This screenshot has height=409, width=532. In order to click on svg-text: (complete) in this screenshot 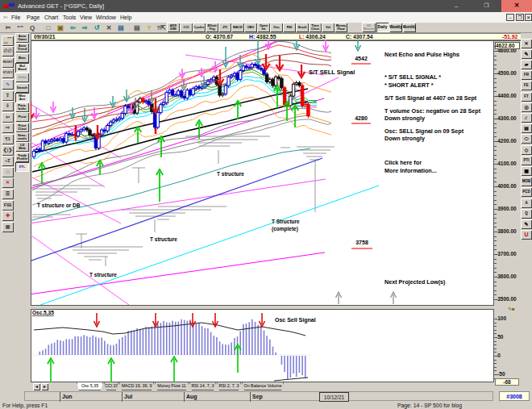, I will do `click(285, 229)`.